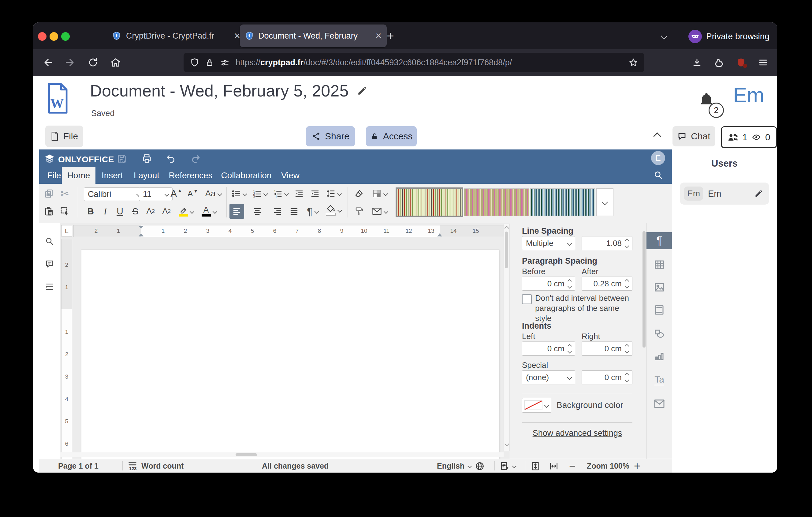 The height and width of the screenshot is (517, 812). What do you see at coordinates (380, 211) in the screenshot?
I see `mail-merge-envelope-icon` at bounding box center [380, 211].